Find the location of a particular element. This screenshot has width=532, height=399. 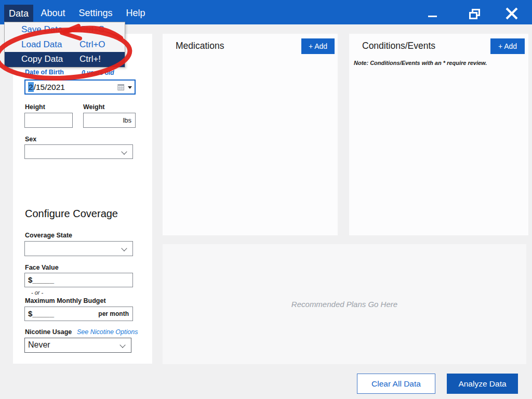

data-dropdown-menu: Save Data Ctrl+S Load Data Ctrl+O Copy D… is located at coordinates (64, 45).